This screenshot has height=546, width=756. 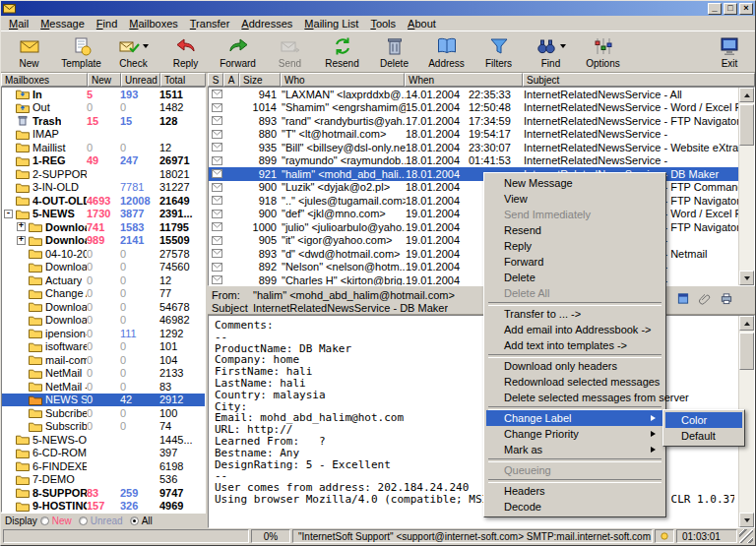 What do you see at coordinates (216, 80) in the screenshot?
I see `message-header-s: S` at bounding box center [216, 80].